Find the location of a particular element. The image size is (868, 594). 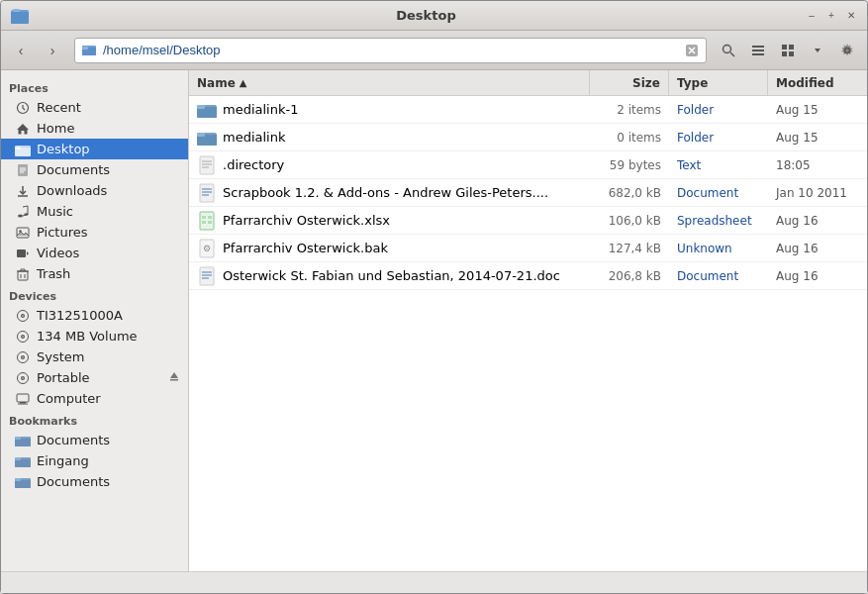

file-modified-cell: Aug 15 is located at coordinates (818, 138).